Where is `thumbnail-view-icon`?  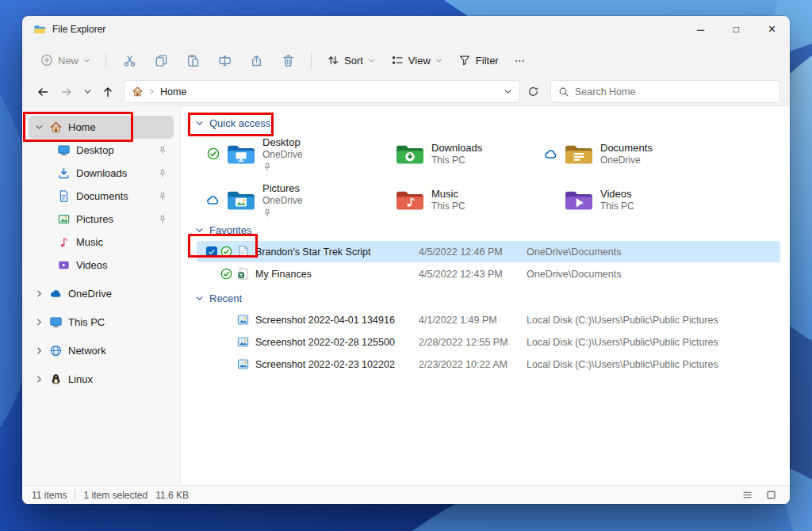 thumbnail-view-icon is located at coordinates (771, 495).